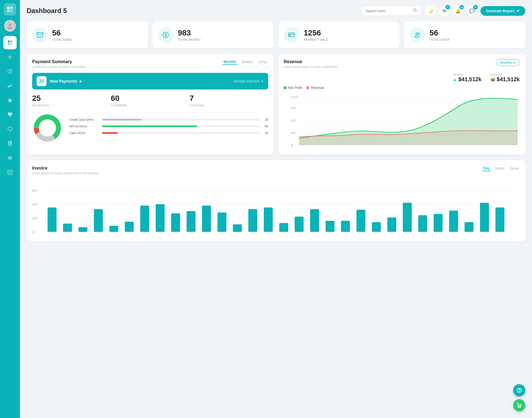  I want to click on invoice-tab-day: Day, so click(487, 168).